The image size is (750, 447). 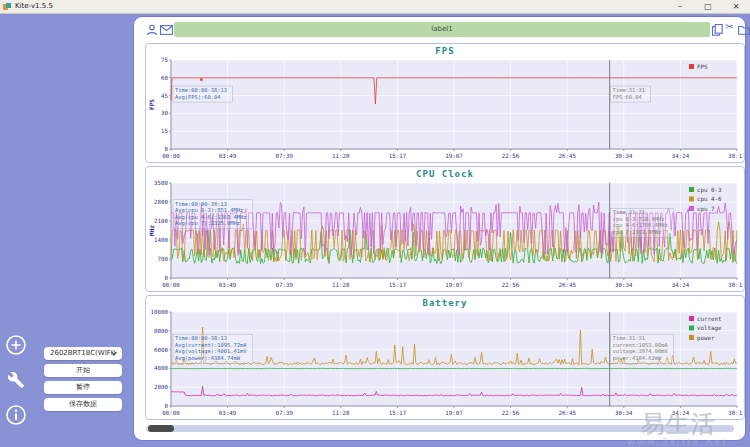 I want to click on svg-text: 6000, so click(x=161, y=350).